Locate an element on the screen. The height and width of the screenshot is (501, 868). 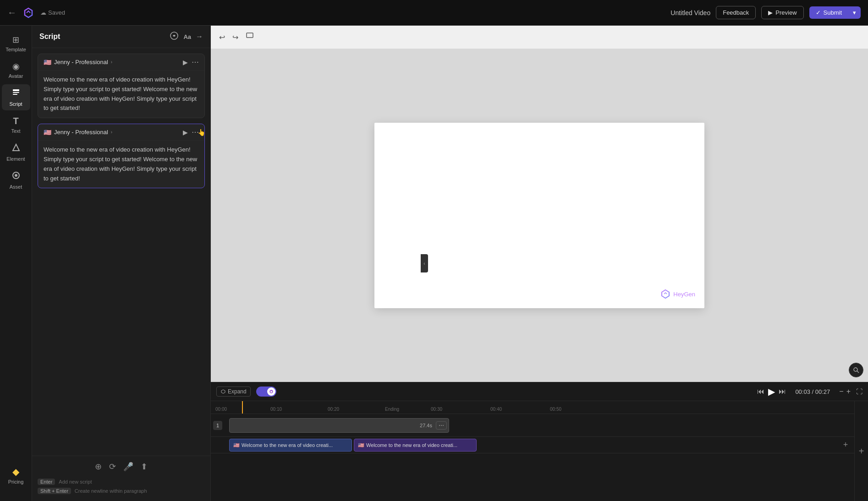
avatar-selector-1: 🇺🇸 Jenny - Professional › is located at coordinates (78, 62).